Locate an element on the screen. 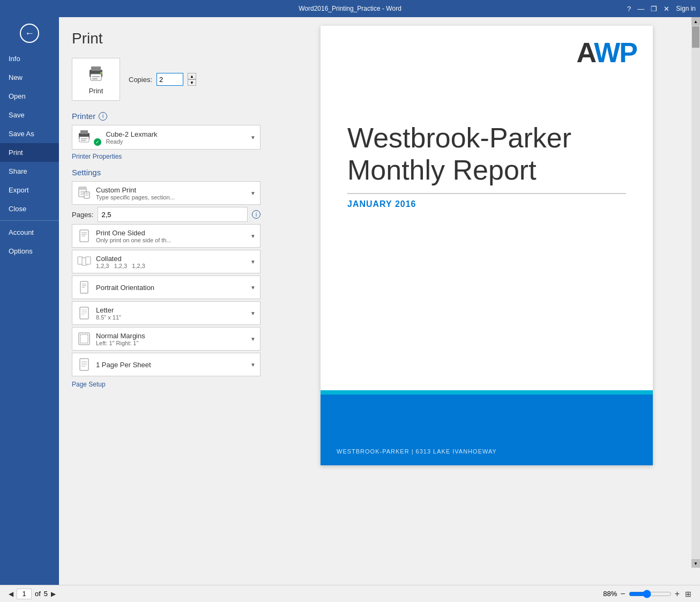  doc-subtitle: JANUARY 2016 is located at coordinates (487, 204).